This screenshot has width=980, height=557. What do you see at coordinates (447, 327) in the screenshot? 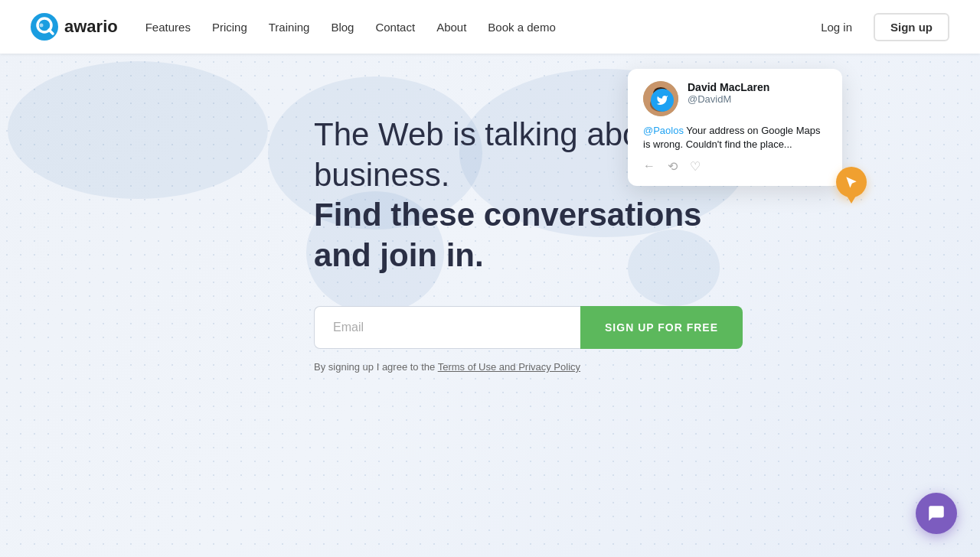
I see `email-input` at bounding box center [447, 327].